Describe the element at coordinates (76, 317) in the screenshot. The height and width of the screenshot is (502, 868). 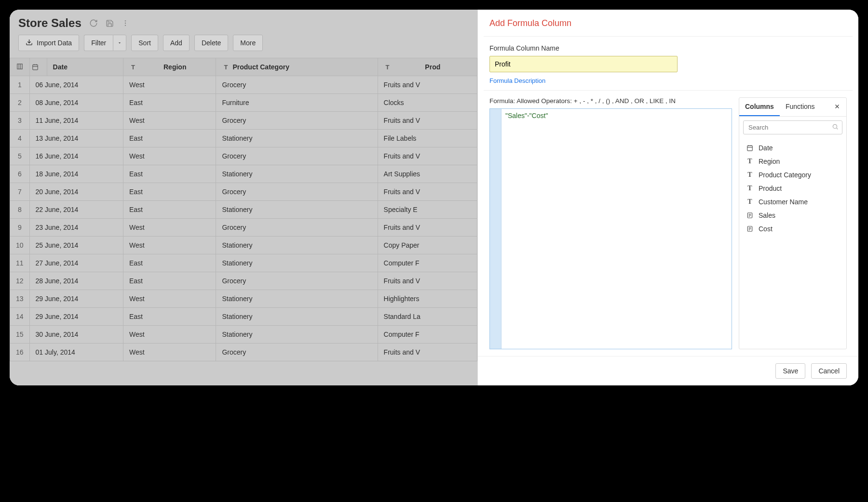
I see `cell-date: 29 June, 2014` at that location.